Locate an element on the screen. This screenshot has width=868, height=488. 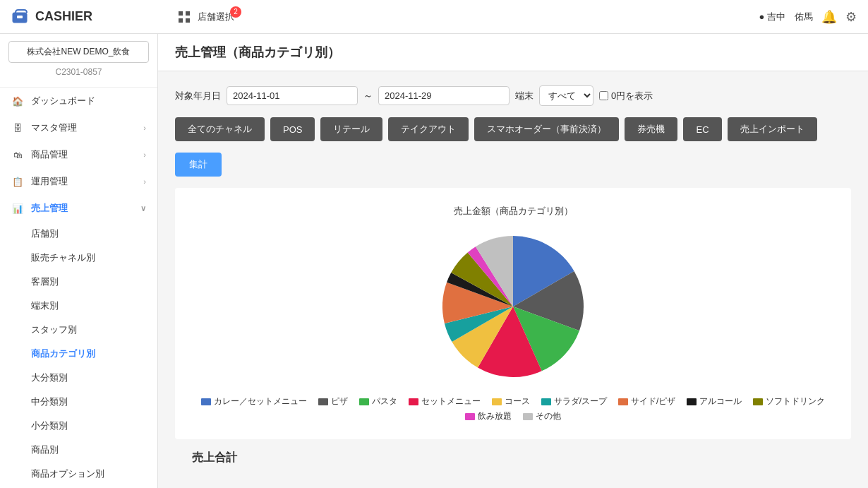
sidebar-sub-by-large: 大分類別 is located at coordinates (95, 378).